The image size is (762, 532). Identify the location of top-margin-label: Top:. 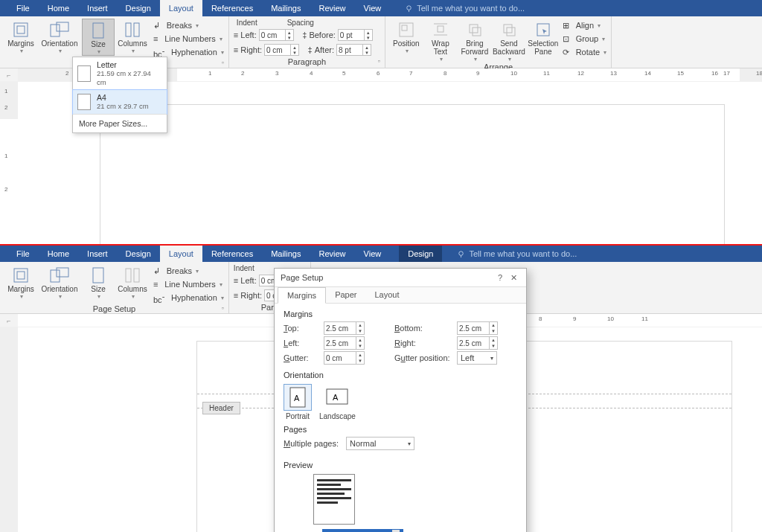
(304, 328).